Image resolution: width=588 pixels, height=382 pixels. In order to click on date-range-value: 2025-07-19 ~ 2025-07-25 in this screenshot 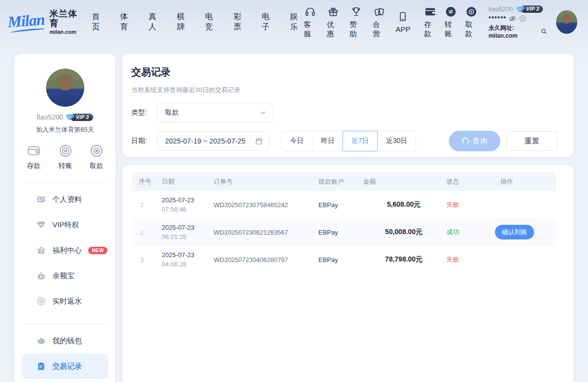, I will do `click(205, 141)`.